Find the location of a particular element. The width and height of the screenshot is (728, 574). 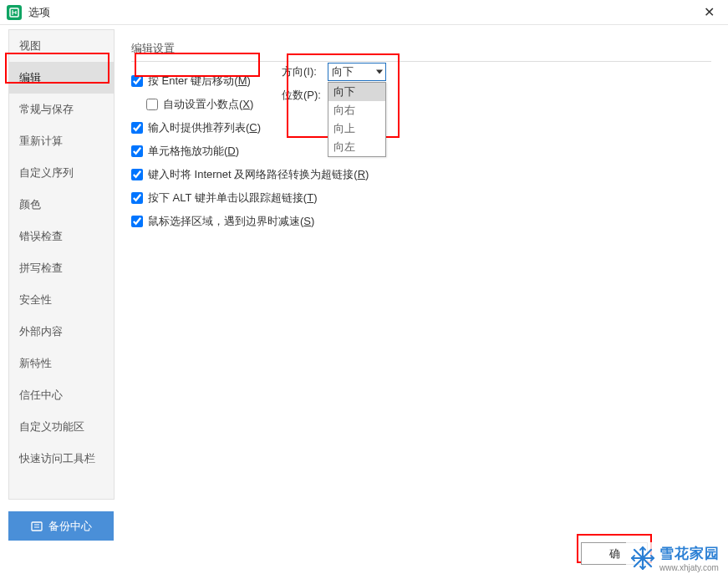

app-logo is located at coordinates (14, 13).